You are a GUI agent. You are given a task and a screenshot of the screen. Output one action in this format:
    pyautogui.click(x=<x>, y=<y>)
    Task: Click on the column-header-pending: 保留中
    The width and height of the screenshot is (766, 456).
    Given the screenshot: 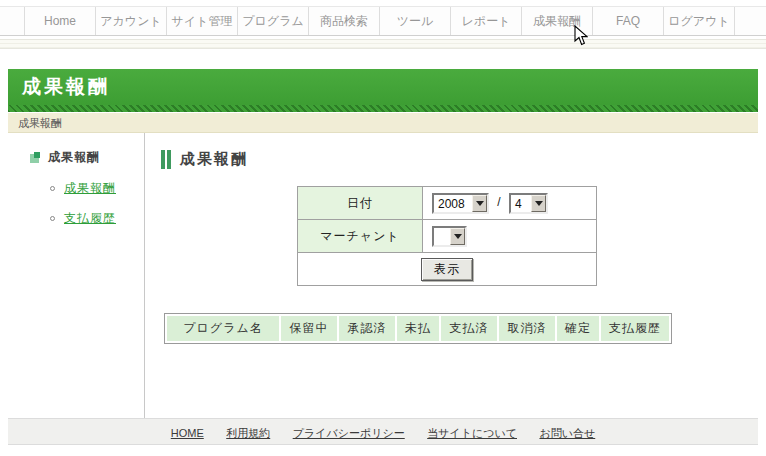 What is the action you would take?
    pyautogui.click(x=309, y=328)
    